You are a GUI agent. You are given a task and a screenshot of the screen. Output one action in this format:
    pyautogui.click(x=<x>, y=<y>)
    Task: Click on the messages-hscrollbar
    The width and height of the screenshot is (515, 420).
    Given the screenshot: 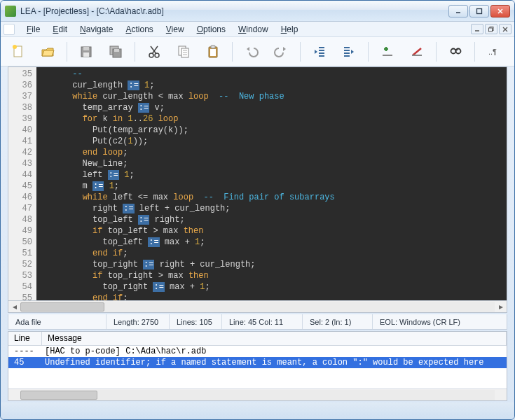 What is the action you would take?
    pyautogui.click(x=258, y=395)
    